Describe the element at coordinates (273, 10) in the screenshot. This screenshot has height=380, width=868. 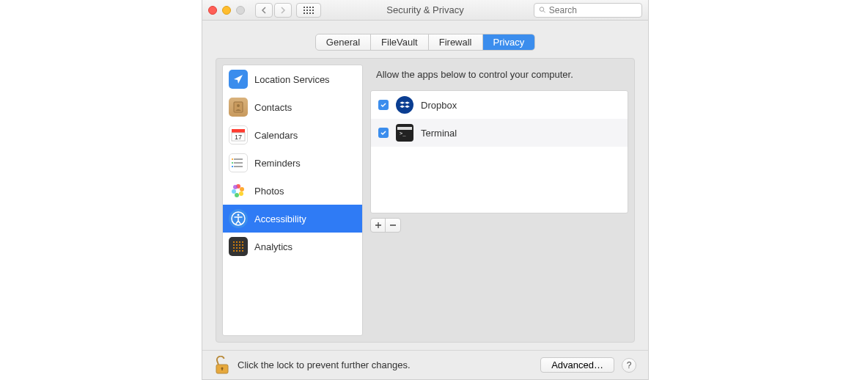
I see `nav-buttons` at that location.